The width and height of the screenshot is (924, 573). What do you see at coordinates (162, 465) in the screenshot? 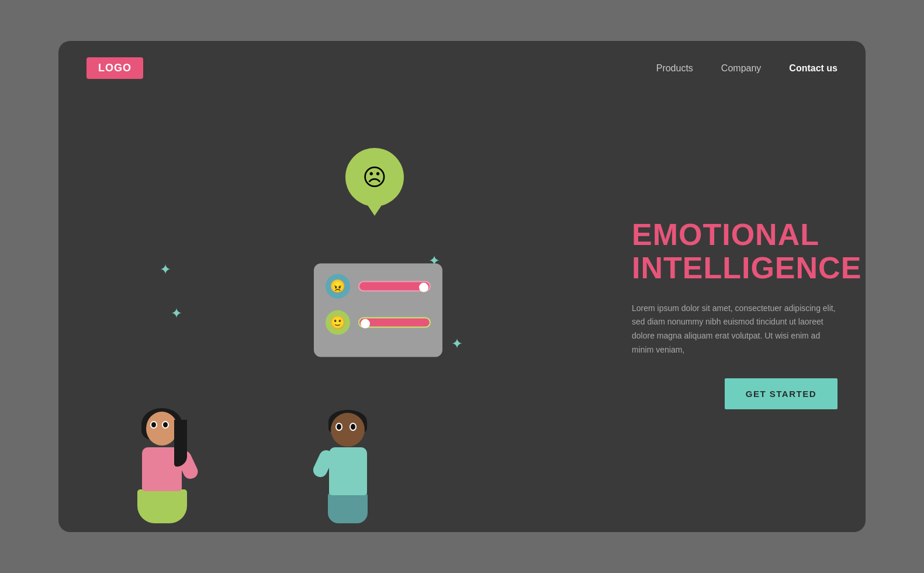
I see `girl-body-group` at bounding box center [162, 465].